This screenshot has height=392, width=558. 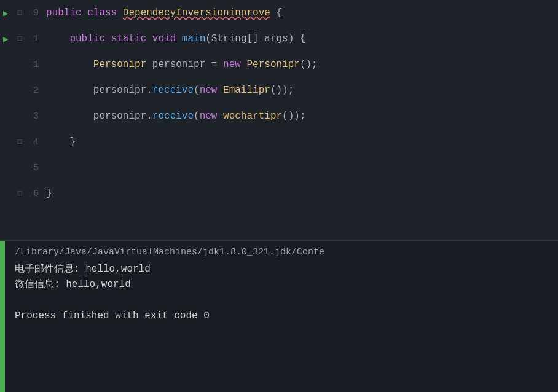 I want to click on line-number-16: 6, so click(x=33, y=194).